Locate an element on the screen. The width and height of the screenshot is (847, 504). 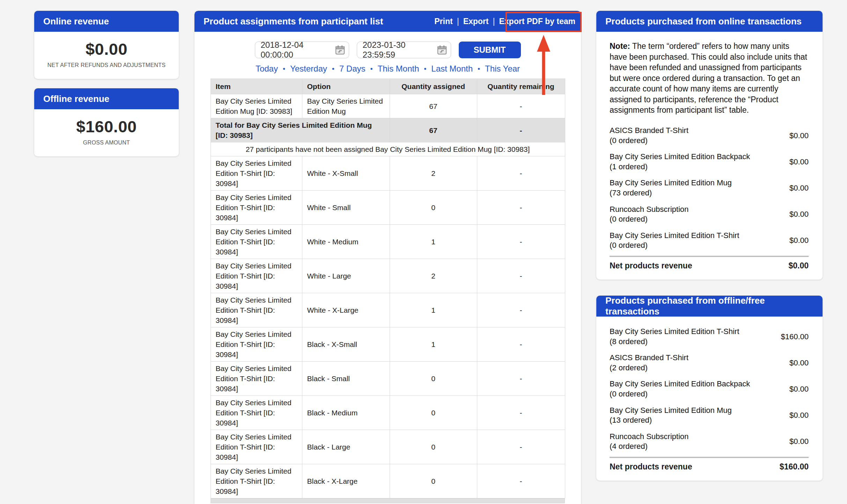
quick-link-this-year: This Year is located at coordinates (502, 69).